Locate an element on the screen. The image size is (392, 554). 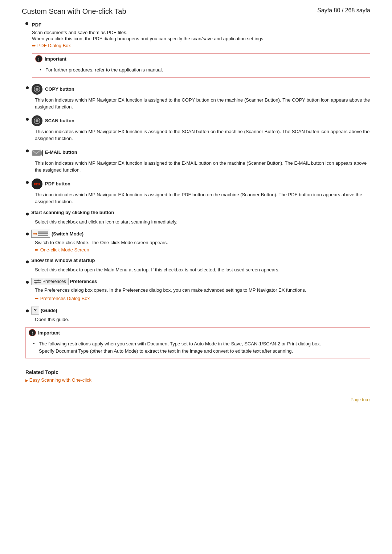
guide-icon-label: ? (Guide) is located at coordinates (44, 311).